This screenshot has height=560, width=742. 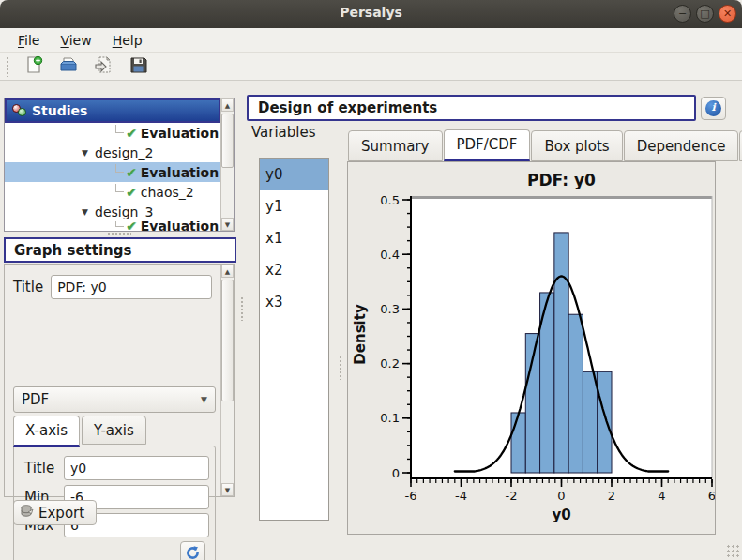 What do you see at coordinates (68, 66) in the screenshot?
I see `open-study-icon` at bounding box center [68, 66].